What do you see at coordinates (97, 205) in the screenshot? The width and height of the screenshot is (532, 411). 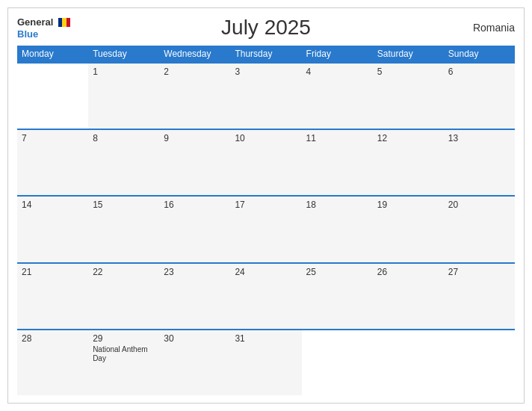 I see `day-num-w2-d1: 15` at bounding box center [97, 205].